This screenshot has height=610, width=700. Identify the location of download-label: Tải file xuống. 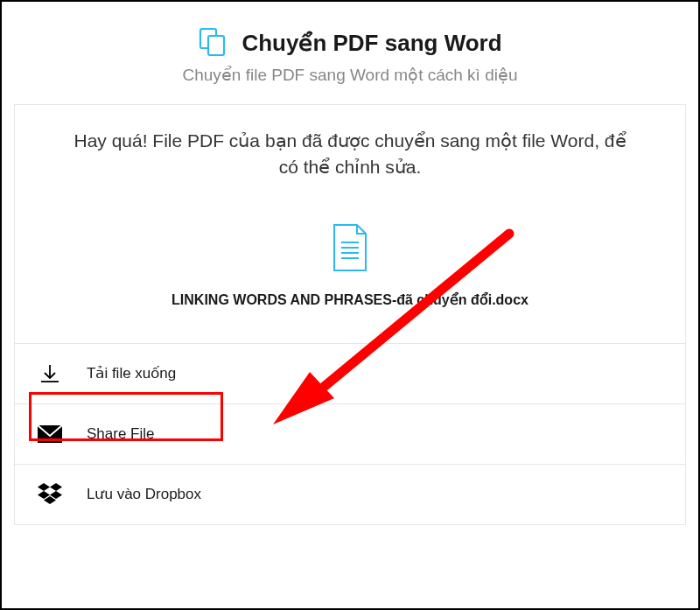
(131, 373).